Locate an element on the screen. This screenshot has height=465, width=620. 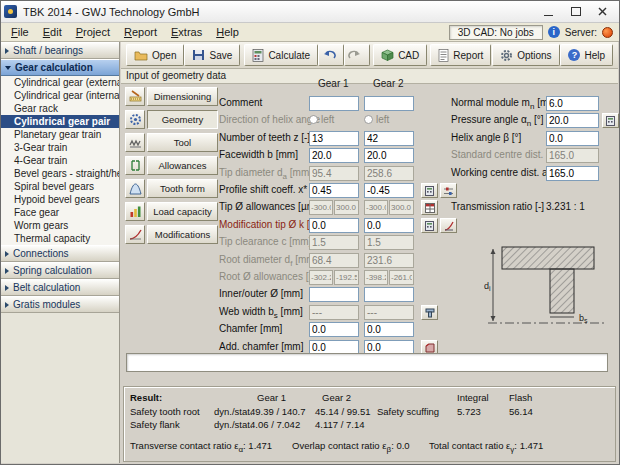
chamfer-gear1-input is located at coordinates (334, 330).